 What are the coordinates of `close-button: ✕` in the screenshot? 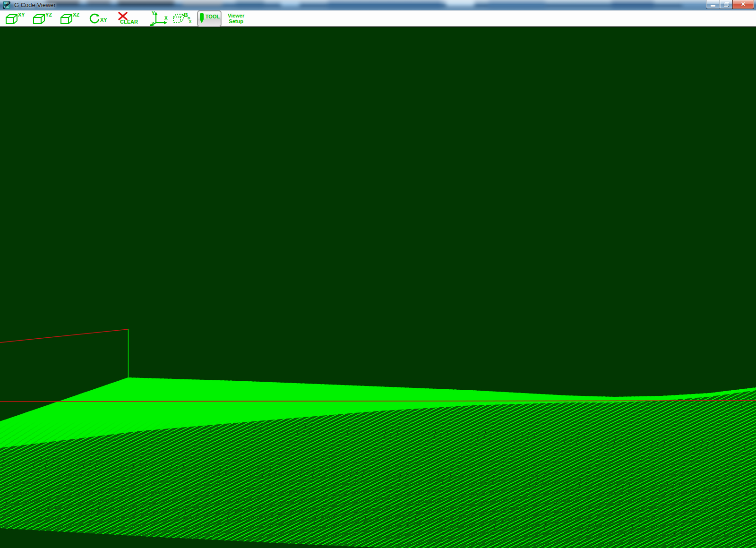 It's located at (743, 5).